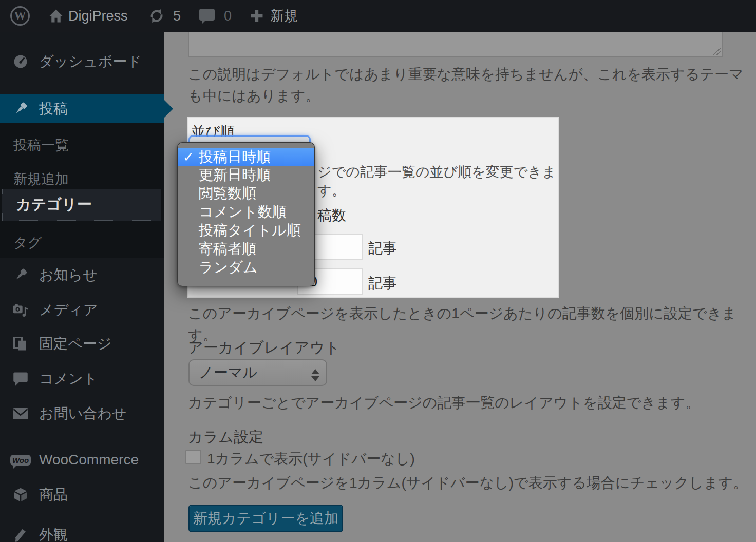 The image size is (756, 542). Describe the element at coordinates (21, 344) in the screenshot. I see `pages-icon` at that location.